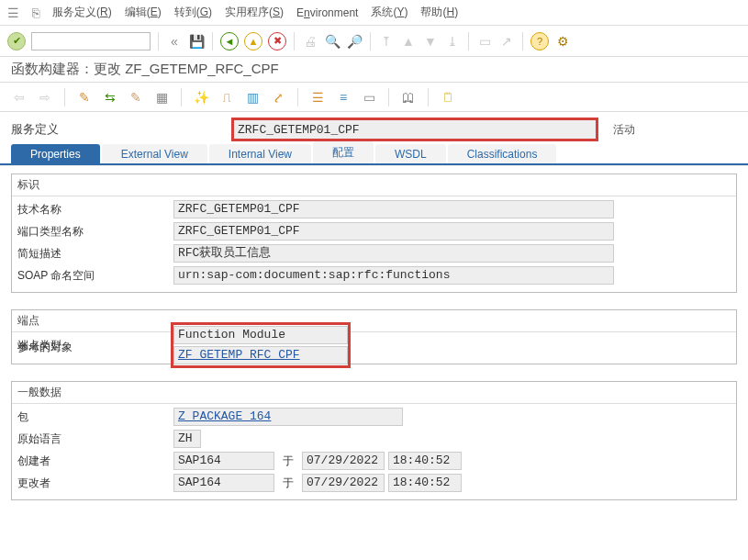 This screenshot has height=560, width=748. Describe the element at coordinates (374, 439) in the screenshot. I see `row-language: 原始语言 ZH` at that location.